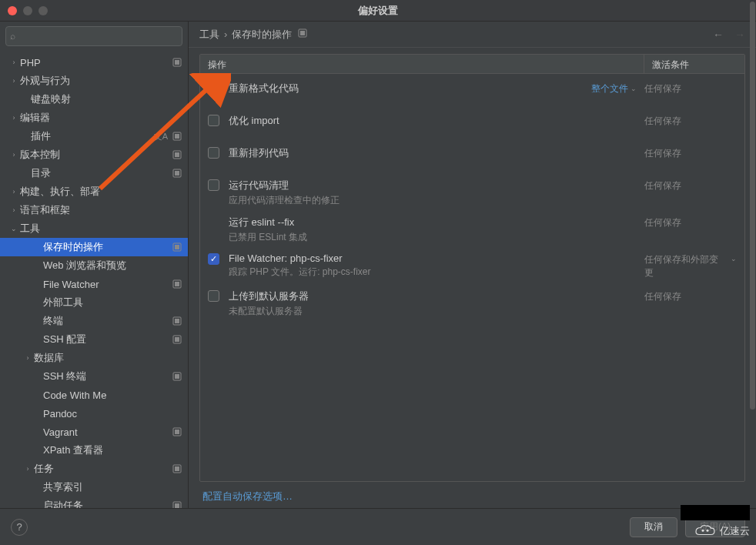 This screenshot has width=756, height=545. What do you see at coordinates (94, 284) in the screenshot?
I see `sidebar-item: File Watcher` at bounding box center [94, 284].